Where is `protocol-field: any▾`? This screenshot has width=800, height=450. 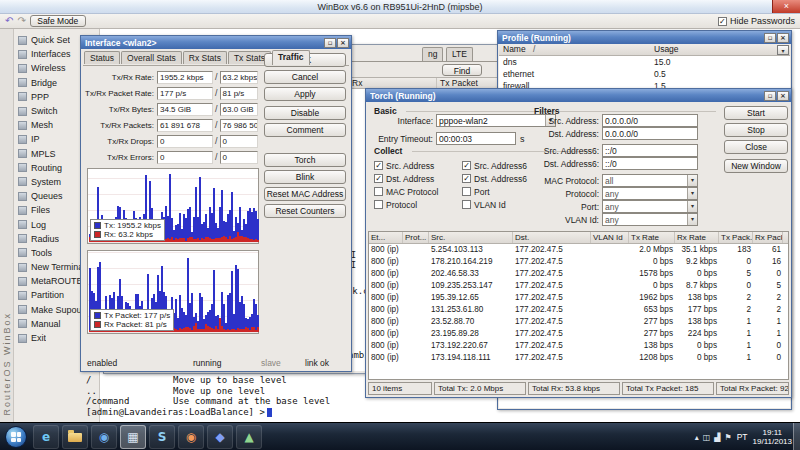
protocol-field: any▾ is located at coordinates (650, 194).